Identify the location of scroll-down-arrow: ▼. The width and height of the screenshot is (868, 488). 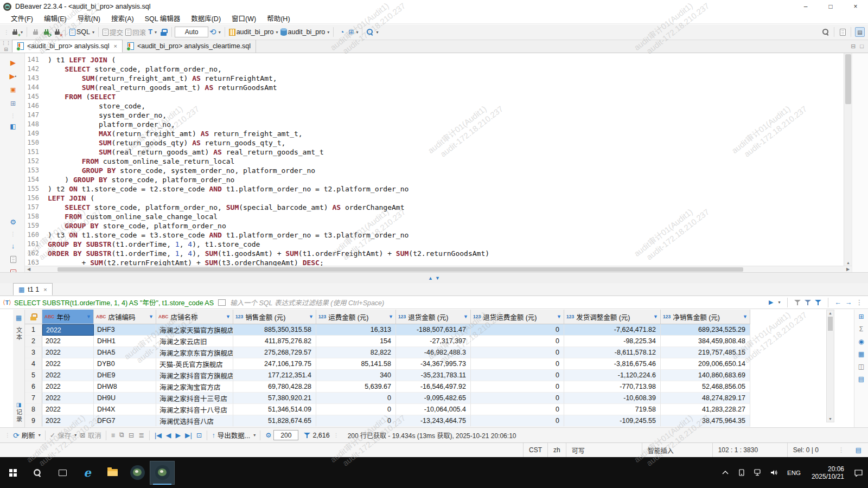
(830, 419).